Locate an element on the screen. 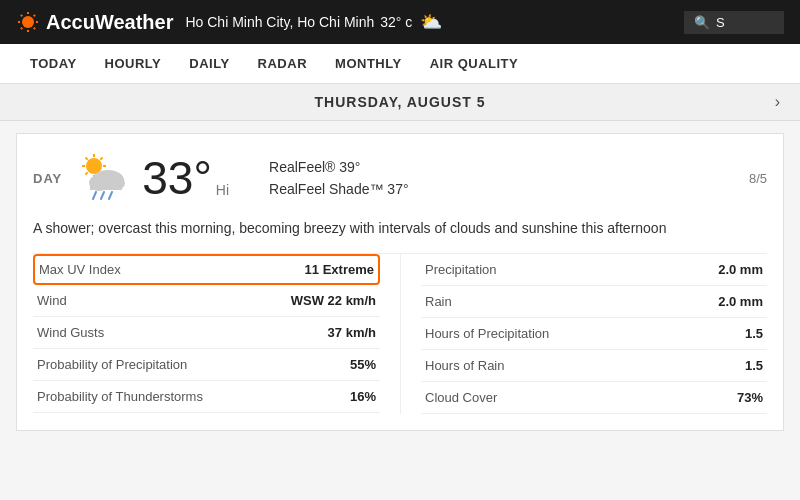 This screenshot has width=800, height=500. partly-cloudy-rain-icon is located at coordinates (104, 176).